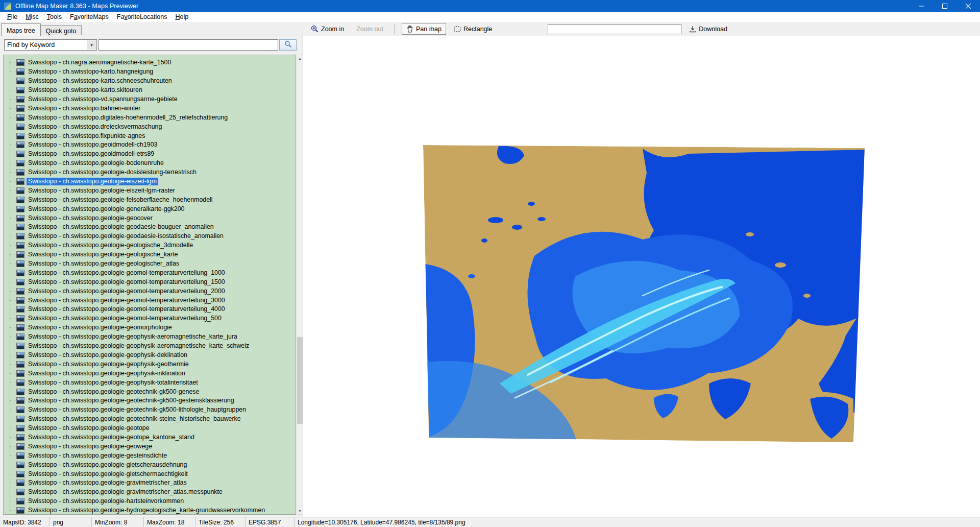 The height and width of the screenshot is (527, 980). I want to click on menu-favoritelocations: FavoriteLocations, so click(142, 17).